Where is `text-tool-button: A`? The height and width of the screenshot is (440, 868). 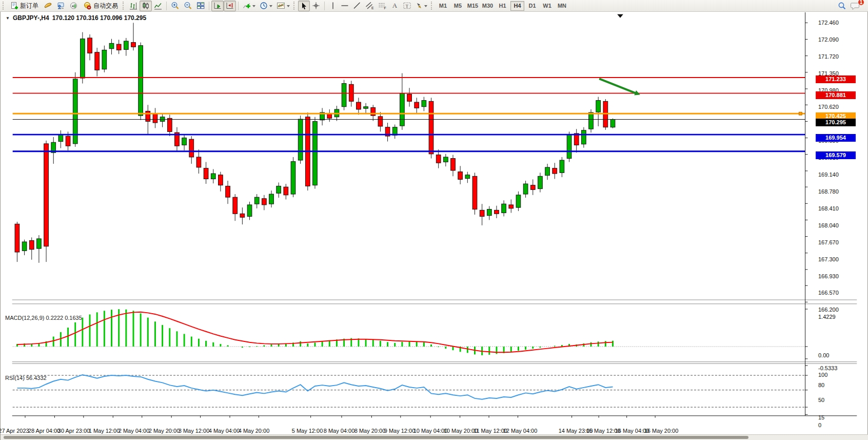
text-tool-button: A is located at coordinates (395, 6).